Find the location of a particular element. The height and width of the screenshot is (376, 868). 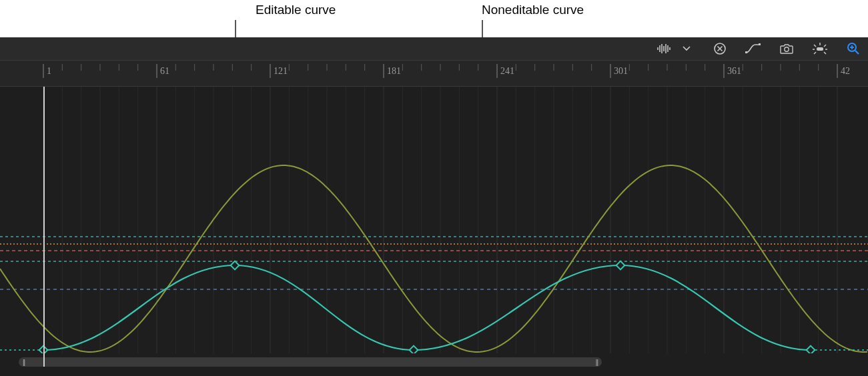

svg-text: 301 is located at coordinates (620, 71).